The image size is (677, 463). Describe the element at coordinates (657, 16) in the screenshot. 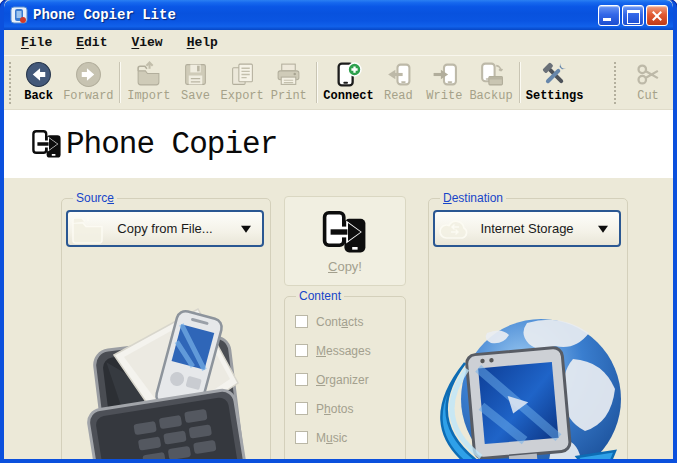

I see `close-button` at that location.